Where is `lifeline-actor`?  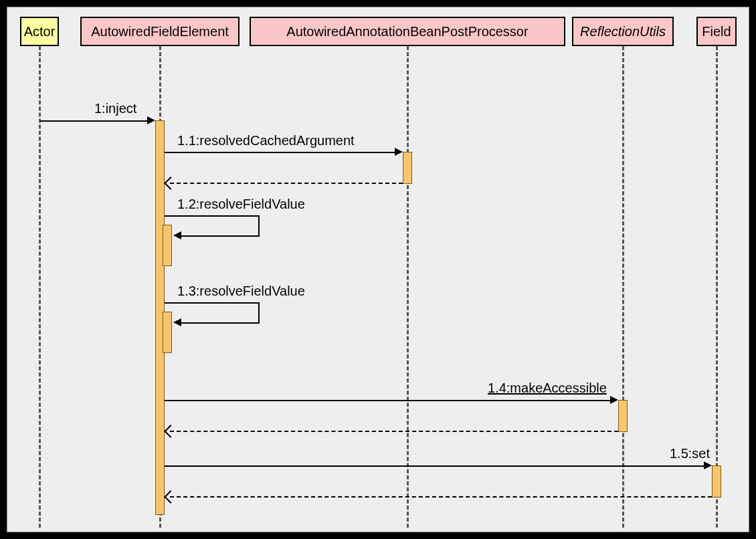
lifeline-actor is located at coordinates (40, 287).